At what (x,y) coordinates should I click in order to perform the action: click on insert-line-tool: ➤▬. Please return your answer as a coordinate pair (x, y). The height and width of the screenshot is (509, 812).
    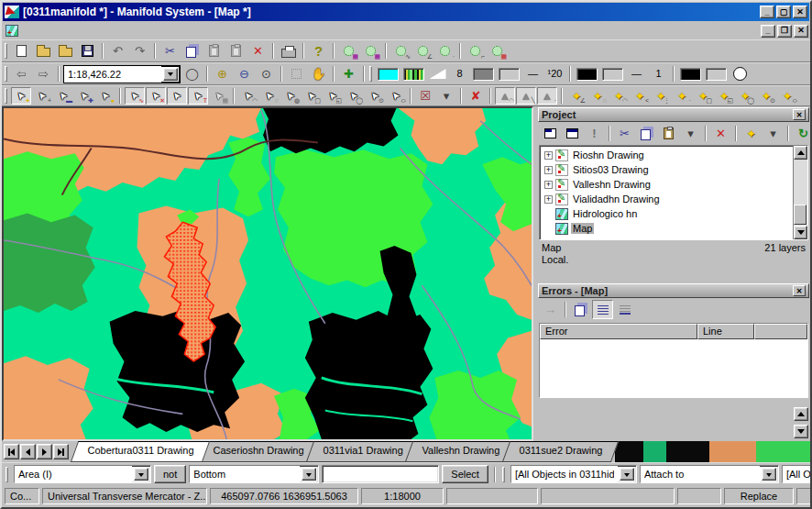
    Looking at the image, I should click on (63, 95).